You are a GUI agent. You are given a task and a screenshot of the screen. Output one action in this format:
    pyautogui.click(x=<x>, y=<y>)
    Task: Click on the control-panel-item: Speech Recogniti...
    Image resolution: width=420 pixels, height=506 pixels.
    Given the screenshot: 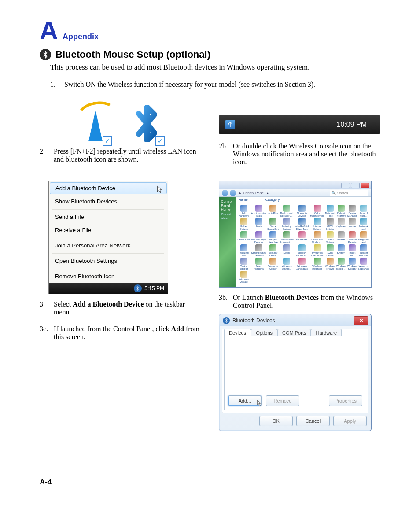 What is the action you would take?
    pyautogui.click(x=302, y=251)
    